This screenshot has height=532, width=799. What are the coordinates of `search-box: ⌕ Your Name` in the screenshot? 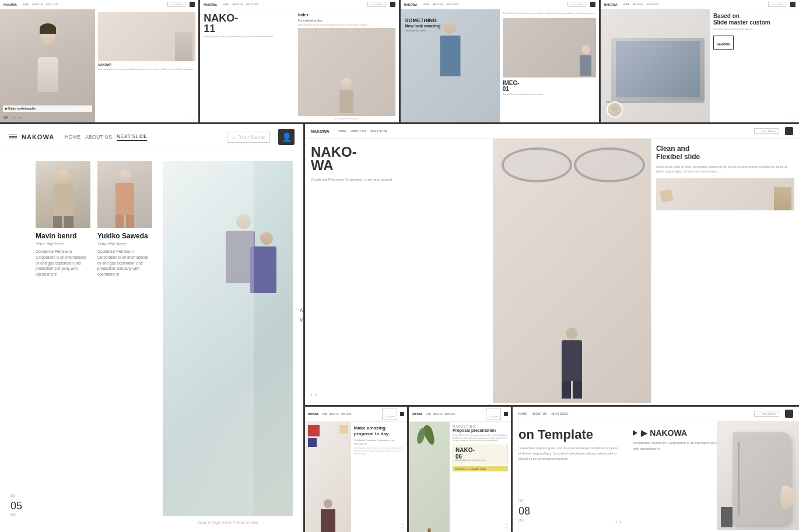 It's located at (248, 138).